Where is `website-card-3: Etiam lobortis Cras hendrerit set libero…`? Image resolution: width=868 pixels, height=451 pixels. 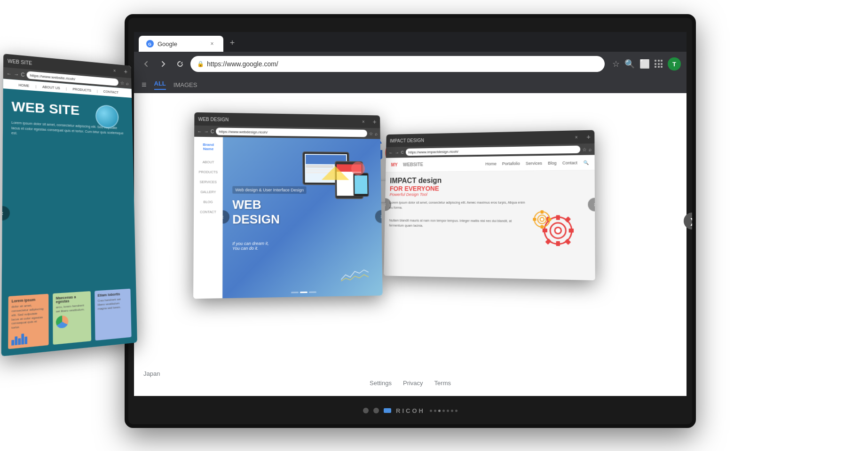
website-card-3: Etiam lobortis Cras hendrerit set libero… is located at coordinates (113, 315).